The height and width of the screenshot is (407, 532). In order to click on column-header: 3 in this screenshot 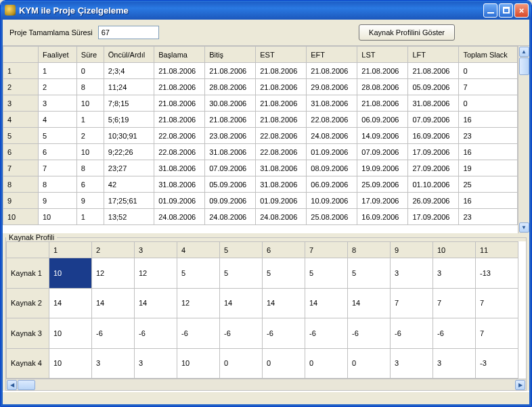, I will do `click(156, 250)`.